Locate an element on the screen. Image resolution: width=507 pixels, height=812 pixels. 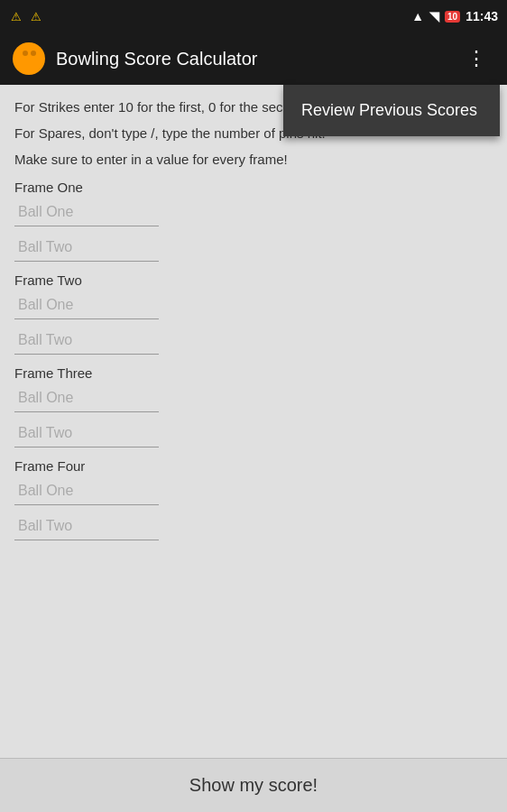
frame-three: Frame Three is located at coordinates (254, 406).